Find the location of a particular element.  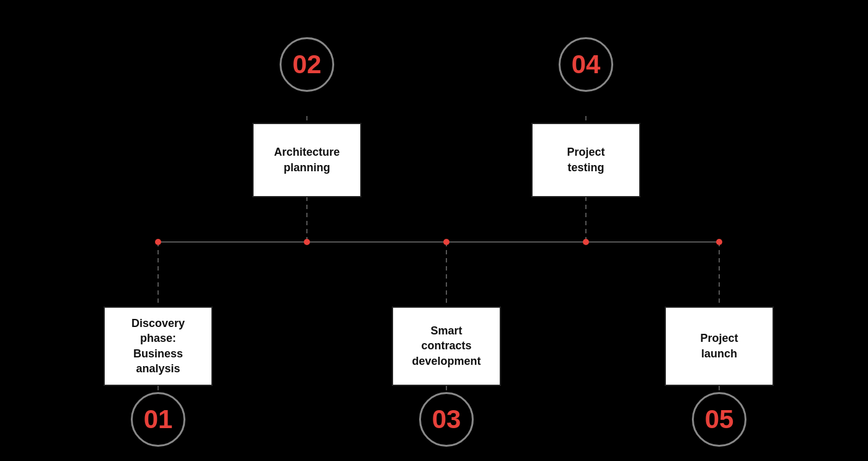

box-project-testing: Projecttesting is located at coordinates (586, 160).